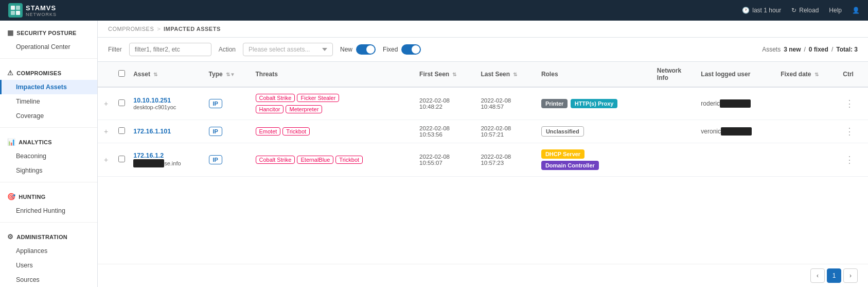  I want to click on sidebar-item-appliances: Appliances, so click(48, 251).